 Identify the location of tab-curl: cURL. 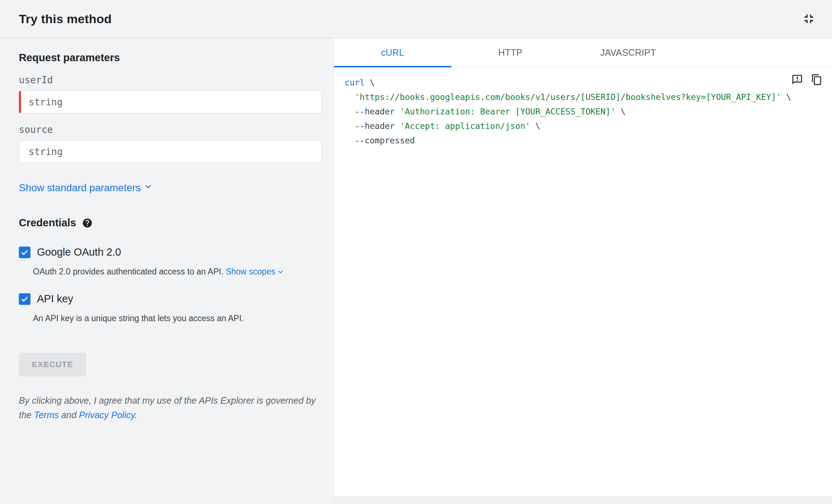
(393, 52).